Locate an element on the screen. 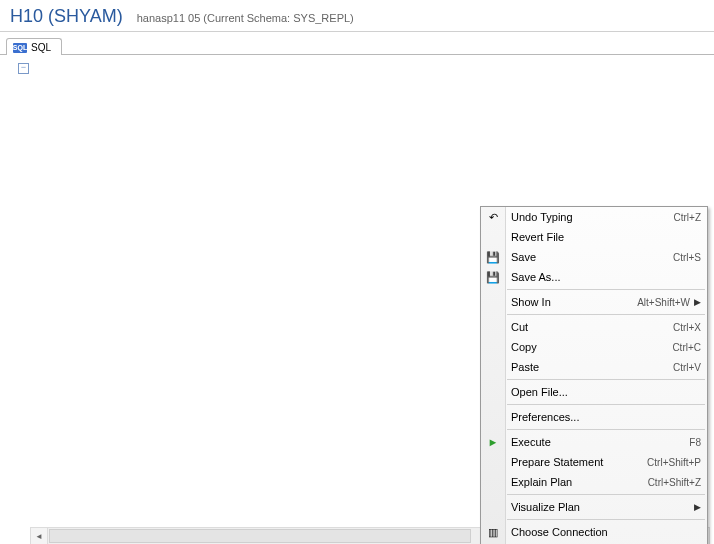 The image size is (714, 544). menu-item-label: Paste is located at coordinates (592, 367).